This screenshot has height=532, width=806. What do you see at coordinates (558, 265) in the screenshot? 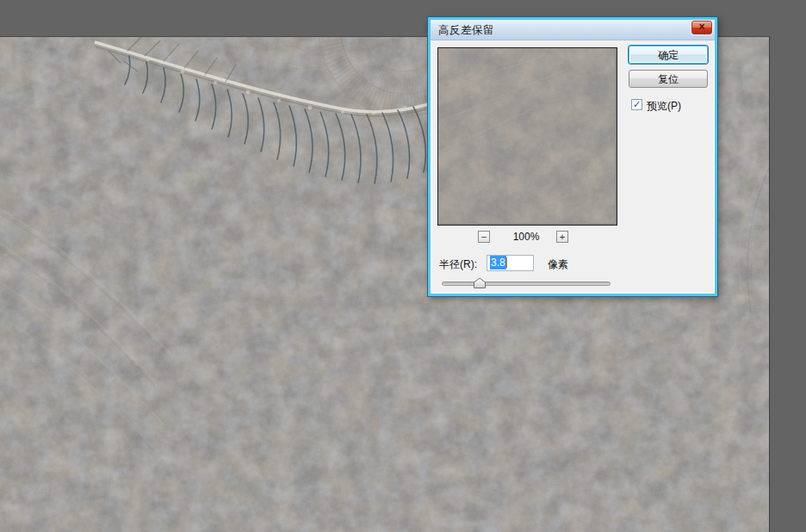
I see `radius-unit-label: 像素` at bounding box center [558, 265].